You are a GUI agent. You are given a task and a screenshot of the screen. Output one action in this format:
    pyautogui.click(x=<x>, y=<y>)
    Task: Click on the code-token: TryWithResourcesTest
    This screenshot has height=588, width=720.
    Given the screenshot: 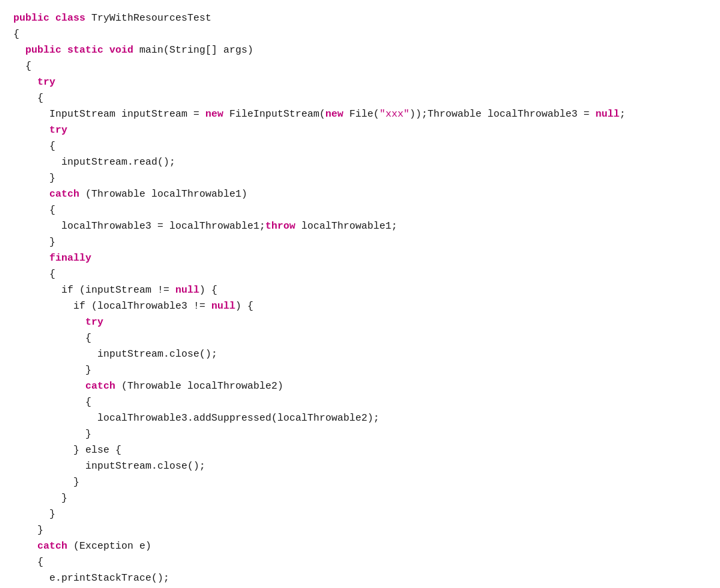 What is the action you would take?
    pyautogui.click(x=151, y=19)
    